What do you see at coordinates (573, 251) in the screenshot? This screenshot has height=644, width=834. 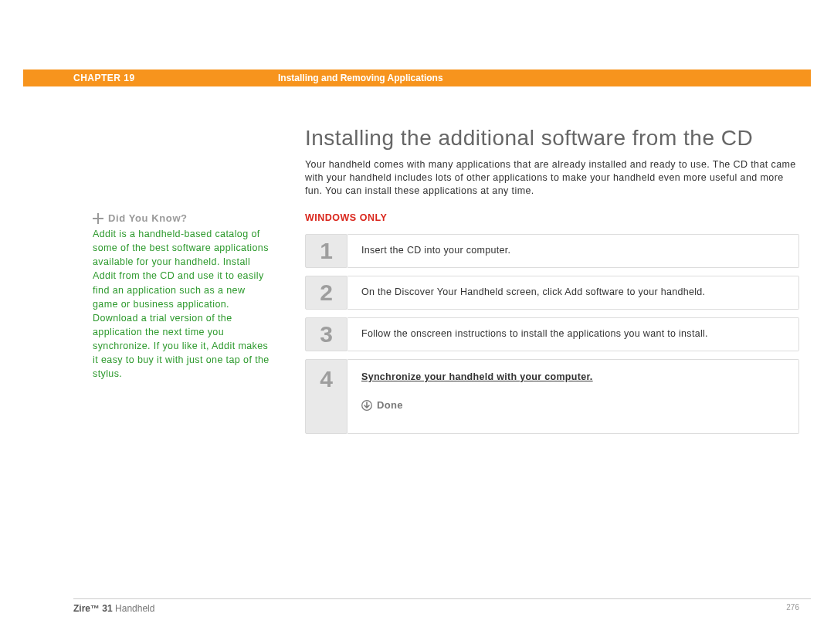 I see `step-text: Insert the CD into your computer.` at bounding box center [573, 251].